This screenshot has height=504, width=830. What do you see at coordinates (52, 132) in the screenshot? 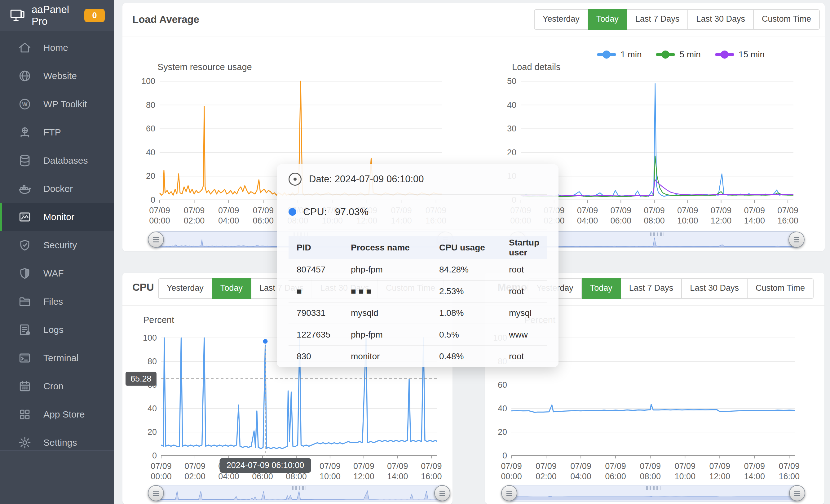
I see `sidebar-item-label: FTP` at bounding box center [52, 132].